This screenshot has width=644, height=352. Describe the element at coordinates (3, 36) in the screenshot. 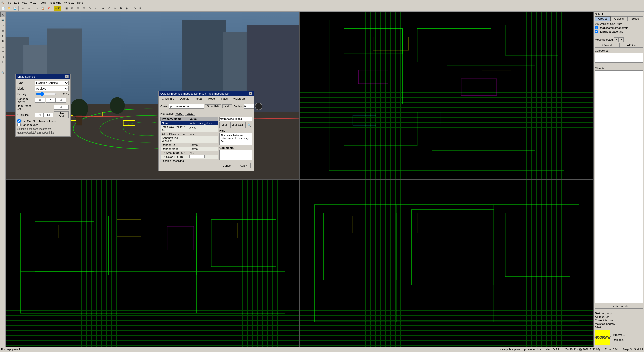

I see `tool-entity: ◆` at that location.